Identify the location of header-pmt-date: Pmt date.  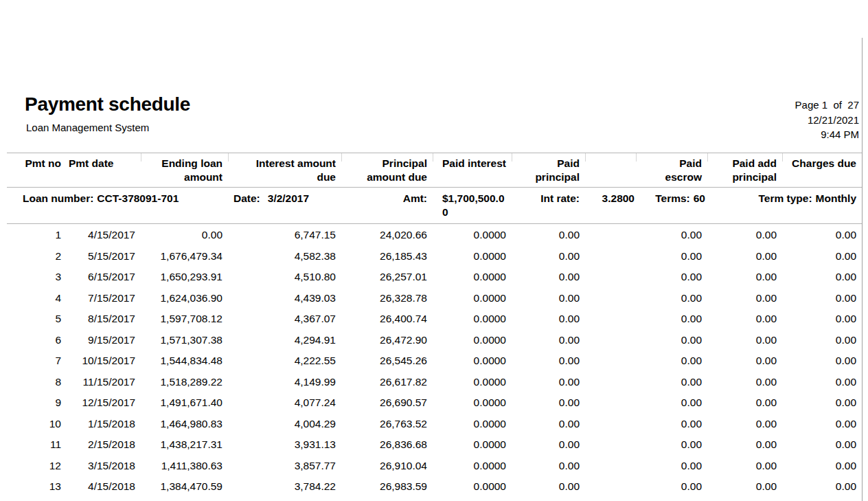
(104, 170).